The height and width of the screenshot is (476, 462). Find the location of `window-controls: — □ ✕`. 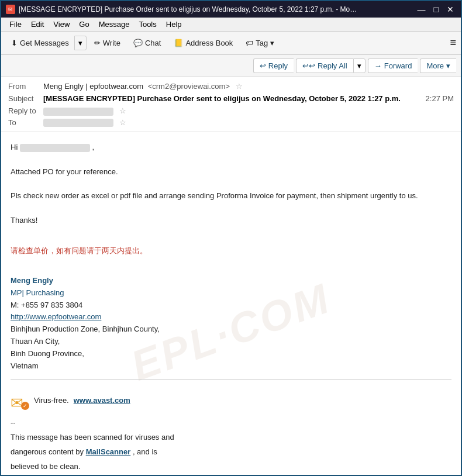

window-controls: — □ ✕ is located at coordinates (436, 9).